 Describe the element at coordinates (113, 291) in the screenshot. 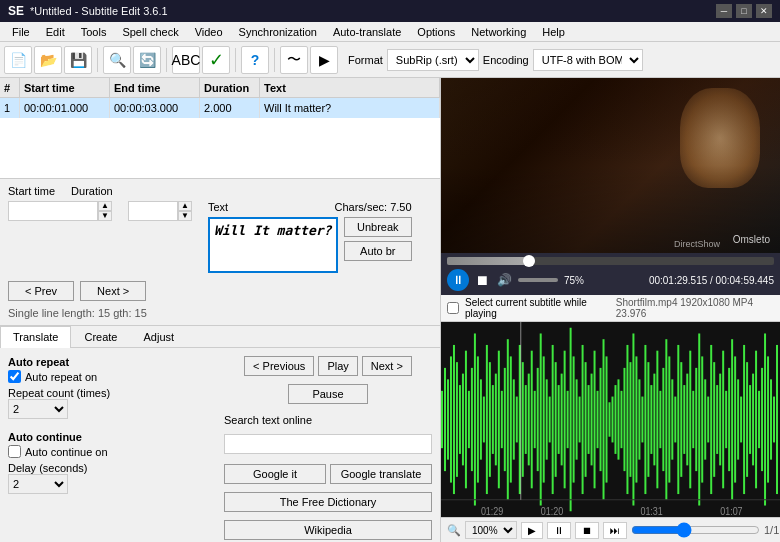

I see `next-button: Next >` at that location.